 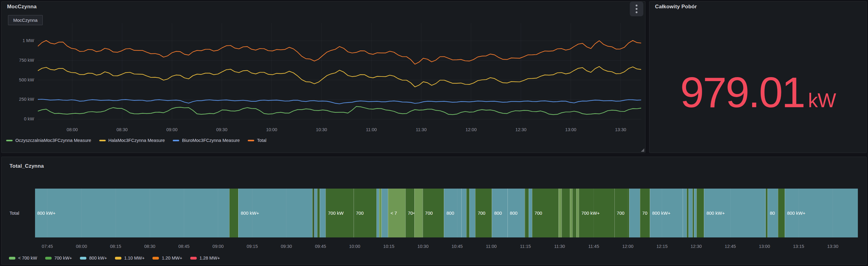 What do you see at coordinates (773, 213) in the screenshot?
I see `segment-label: 80` at bounding box center [773, 213].